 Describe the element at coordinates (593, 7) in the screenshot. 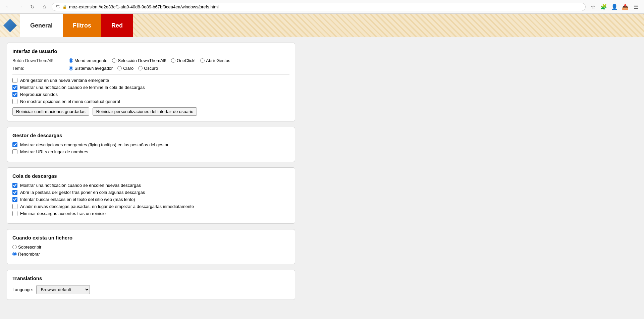

I see `bookmark-button: ☆` at that location.